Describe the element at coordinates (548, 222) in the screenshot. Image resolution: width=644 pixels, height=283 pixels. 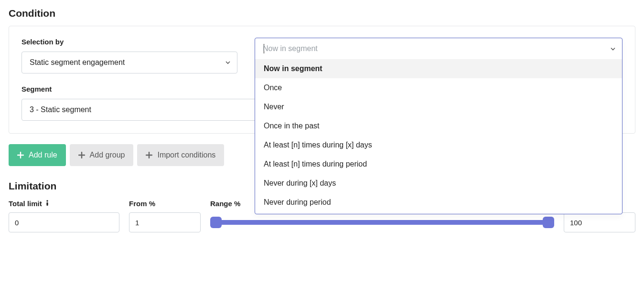
I see `range-handle-right` at that location.